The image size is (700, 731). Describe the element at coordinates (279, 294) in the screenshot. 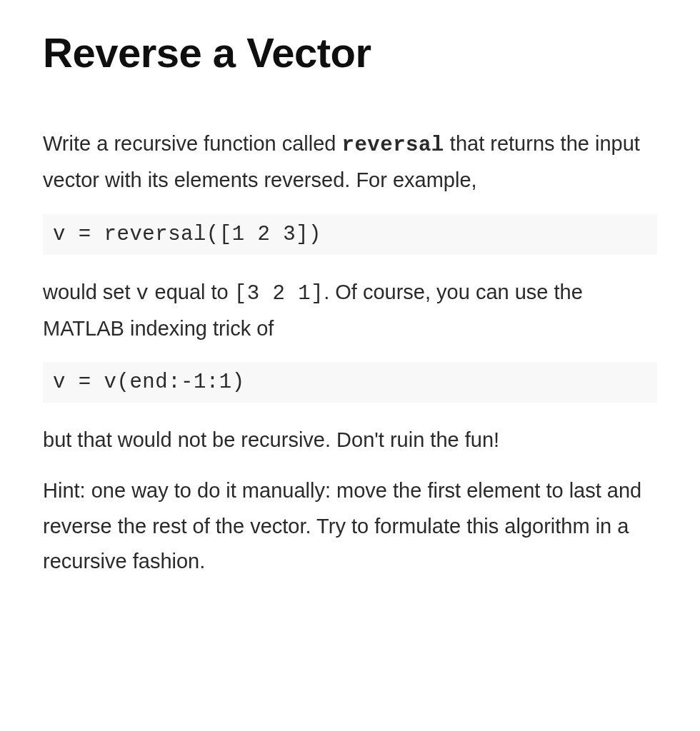

I see `result-array: [3 2 1]` at that location.